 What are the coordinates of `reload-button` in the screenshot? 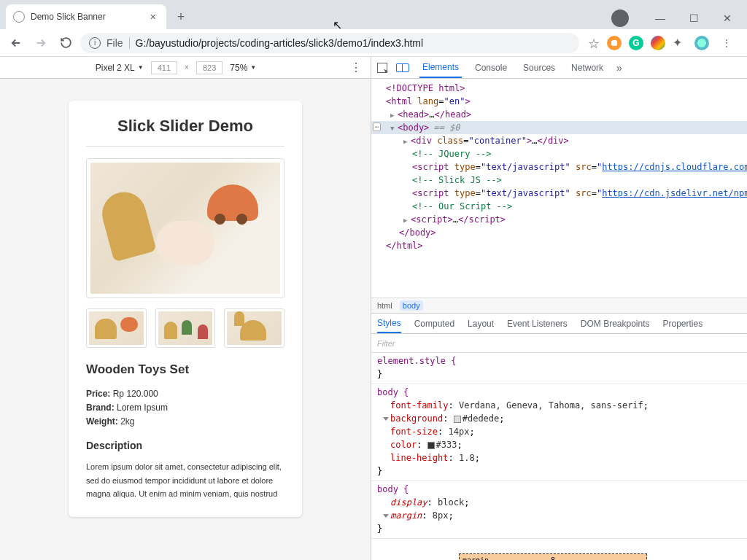 It's located at (66, 43).